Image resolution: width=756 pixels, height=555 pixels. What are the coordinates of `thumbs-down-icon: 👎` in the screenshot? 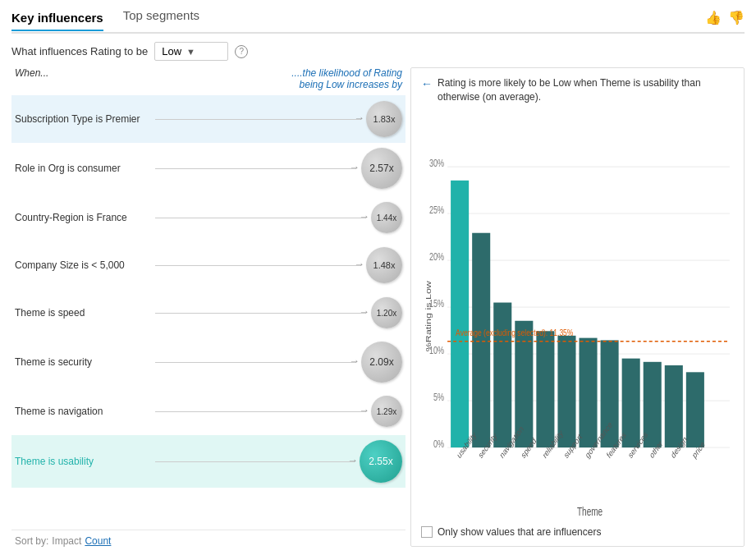 It's located at (736, 18).